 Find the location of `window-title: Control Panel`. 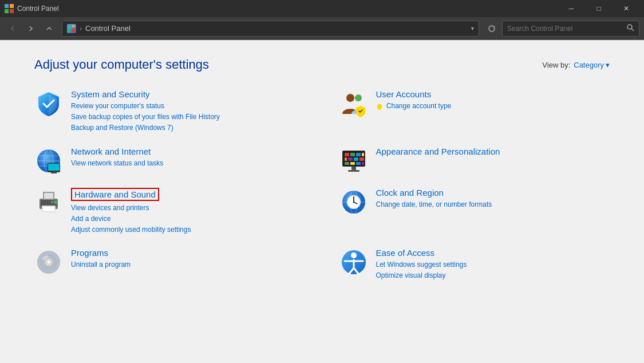

window-title: Control Panel is located at coordinates (38, 9).